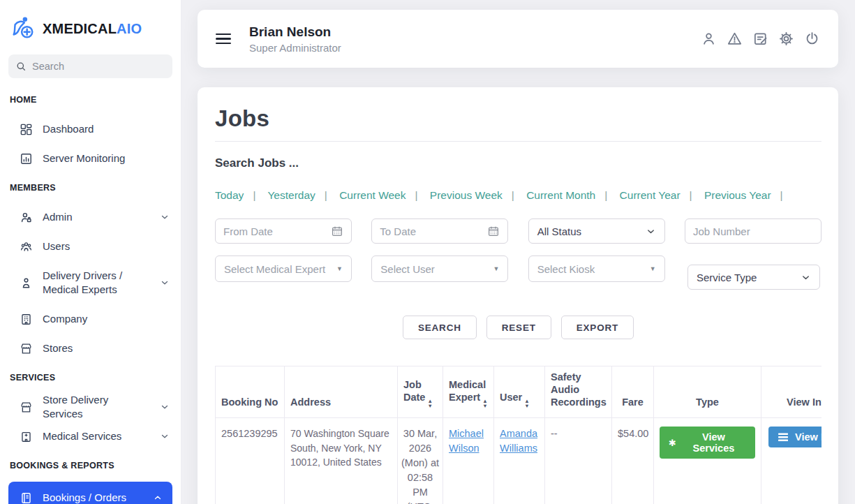  Describe the element at coordinates (295, 47) in the screenshot. I see `user-role: Super Administrator` at that location.